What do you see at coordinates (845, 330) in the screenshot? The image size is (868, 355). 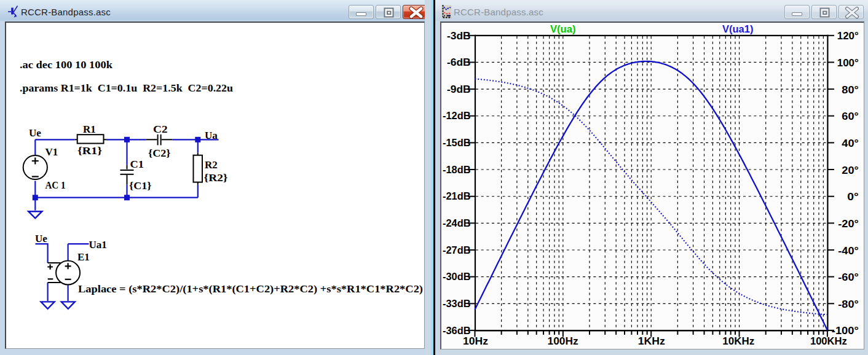 I see `svg-text: -100°` at bounding box center [845, 330].